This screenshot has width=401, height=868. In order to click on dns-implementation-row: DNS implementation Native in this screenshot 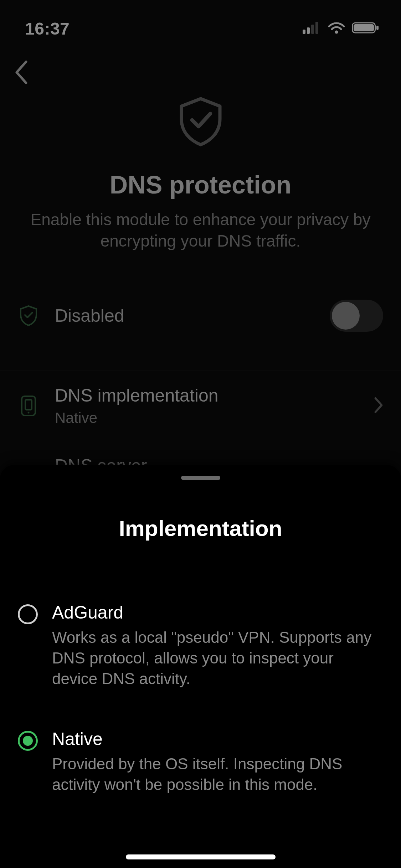, I will do `click(200, 406)`.